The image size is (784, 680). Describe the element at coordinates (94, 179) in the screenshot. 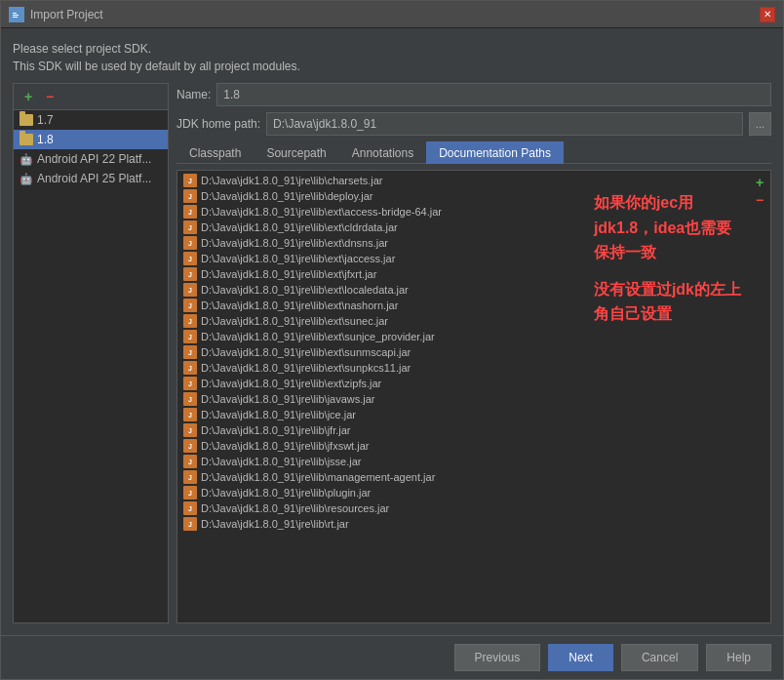

I see `sidebar-item-label: Android API 25 Platf...` at that location.